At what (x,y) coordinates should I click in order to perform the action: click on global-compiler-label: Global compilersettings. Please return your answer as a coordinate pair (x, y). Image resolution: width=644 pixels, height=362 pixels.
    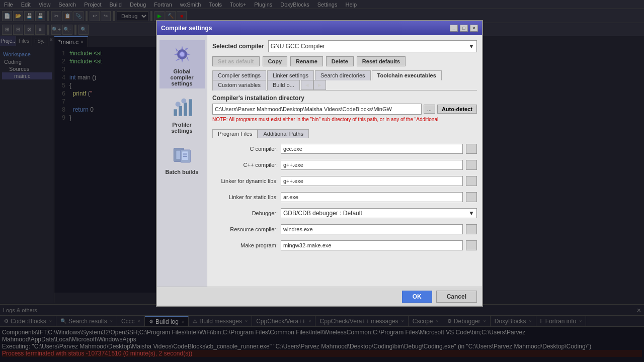
    Looking at the image, I should click on (182, 77).